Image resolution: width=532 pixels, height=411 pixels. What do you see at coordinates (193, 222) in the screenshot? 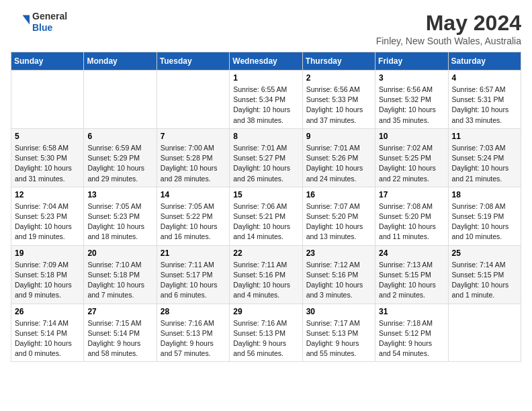
I see `day-info: Sunrise: 7:05 AM Sunset: 5:22 PM Dayligh…` at bounding box center [193, 222].